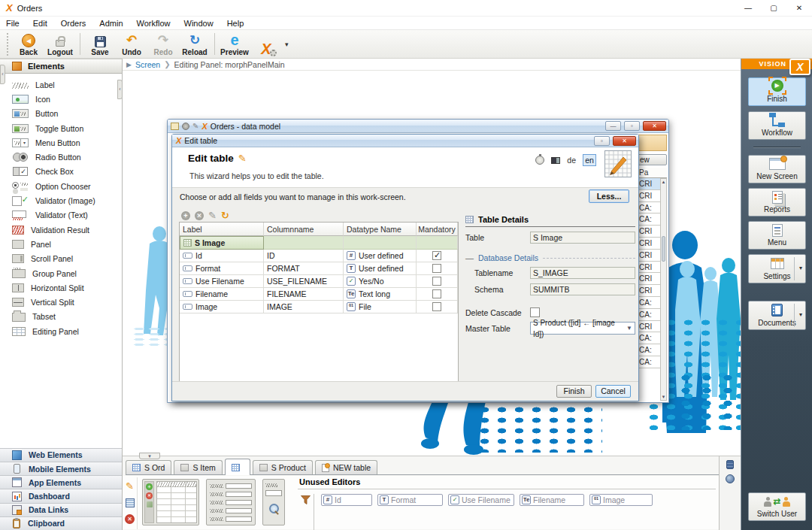  I want to click on database-icon, so click(730, 465).